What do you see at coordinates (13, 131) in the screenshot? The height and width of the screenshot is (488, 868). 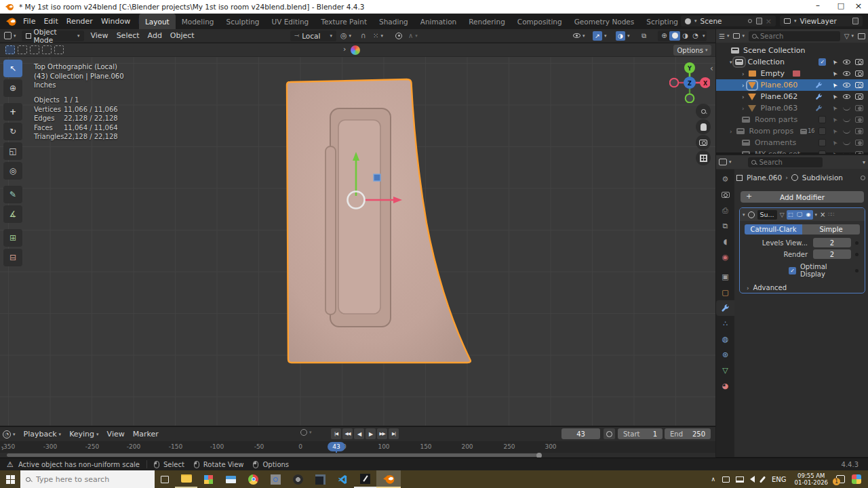 I see `tool-rotate: ↻` at bounding box center [13, 131].